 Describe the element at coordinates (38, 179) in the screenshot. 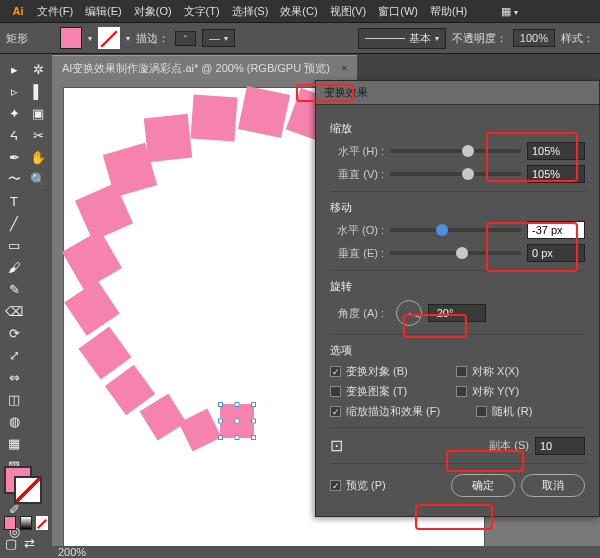

I see `zoom-tool: 🔍` at that location.